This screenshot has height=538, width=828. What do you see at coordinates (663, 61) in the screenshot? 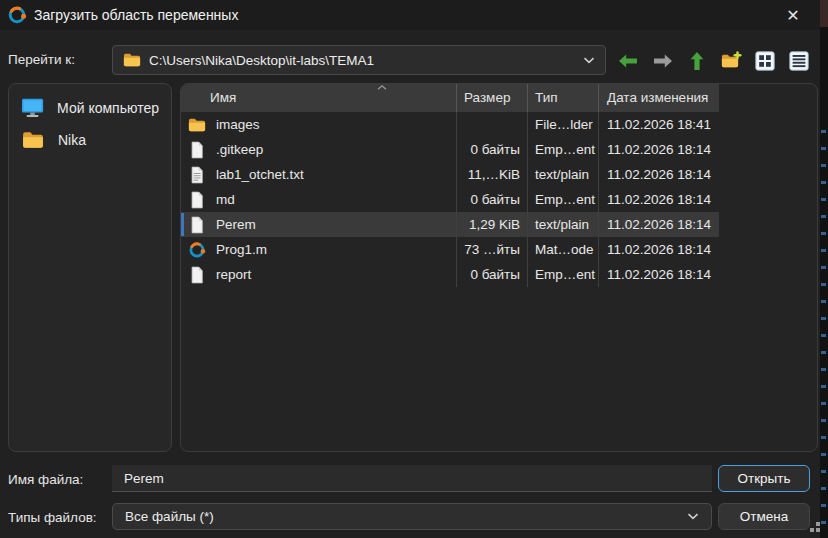
I see `forward-button` at bounding box center [663, 61].